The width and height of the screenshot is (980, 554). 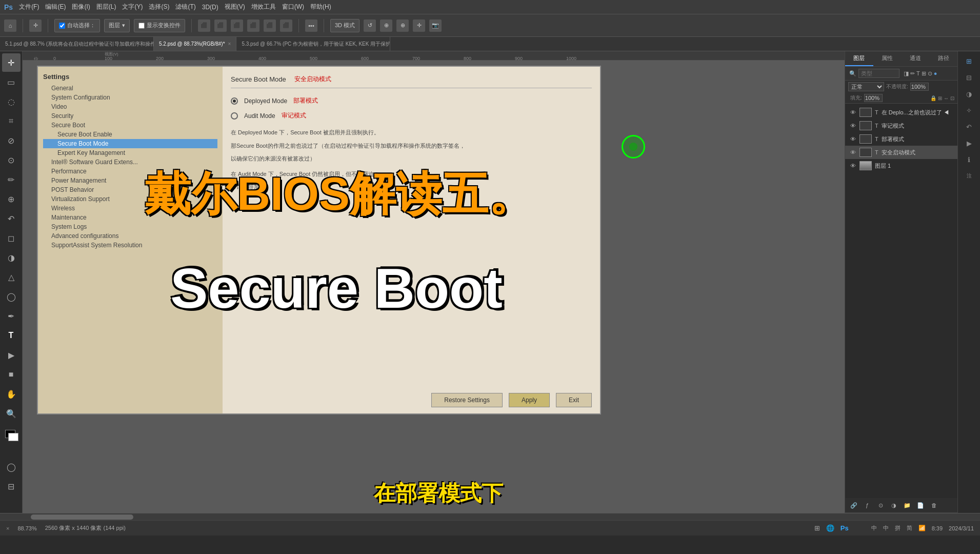 I want to click on bios-secure-boot: Secure Boot, so click(x=130, y=125).